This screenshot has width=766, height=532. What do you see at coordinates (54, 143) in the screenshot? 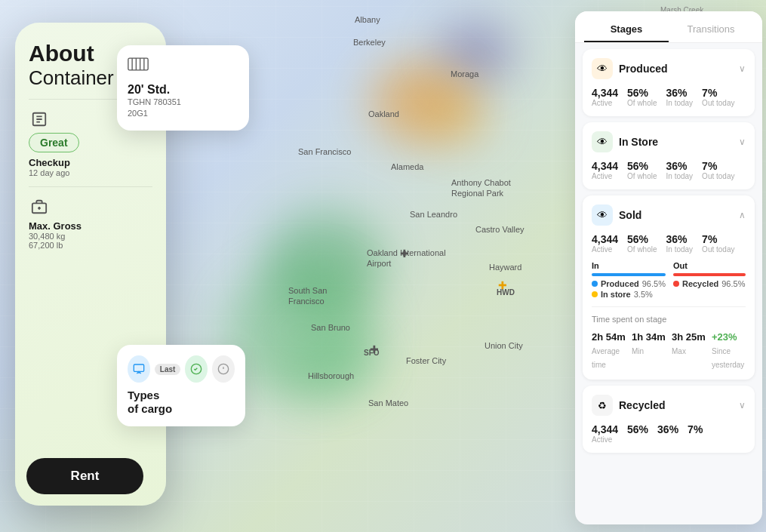
I see `condition-badge: Great` at bounding box center [54, 143].